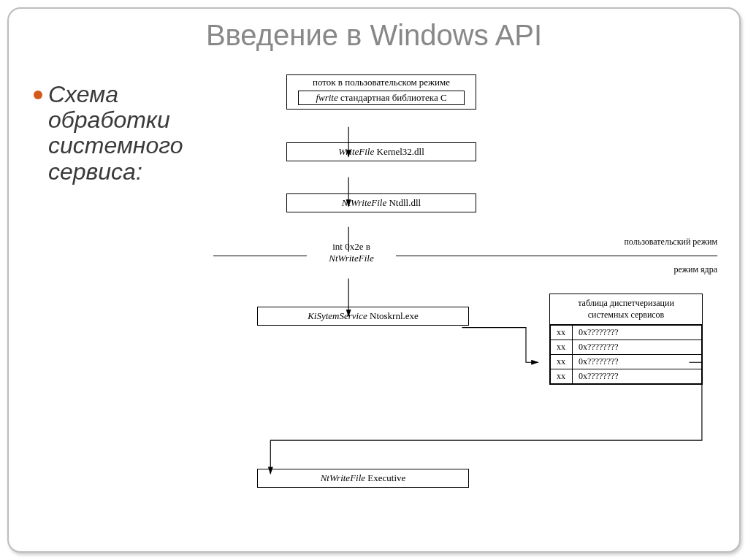  Describe the element at coordinates (557, 256) in the screenshot. I see `divider-right` at that location.